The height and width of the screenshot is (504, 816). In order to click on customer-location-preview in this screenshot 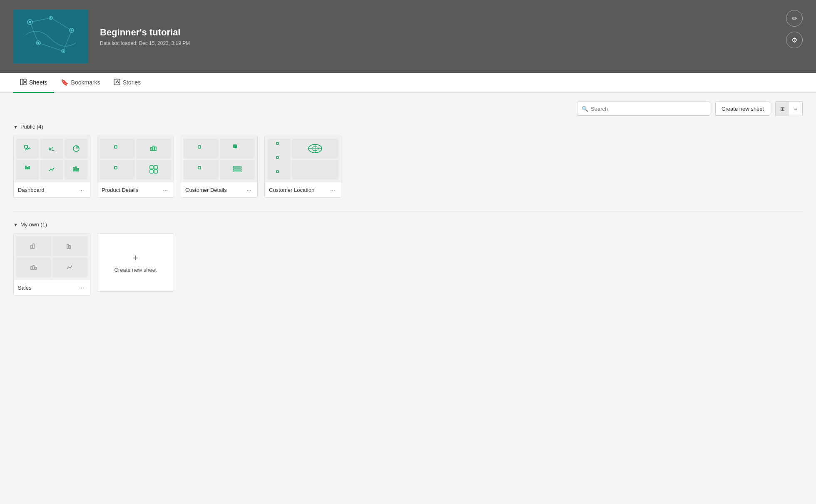, I will do `click(303, 159)`.